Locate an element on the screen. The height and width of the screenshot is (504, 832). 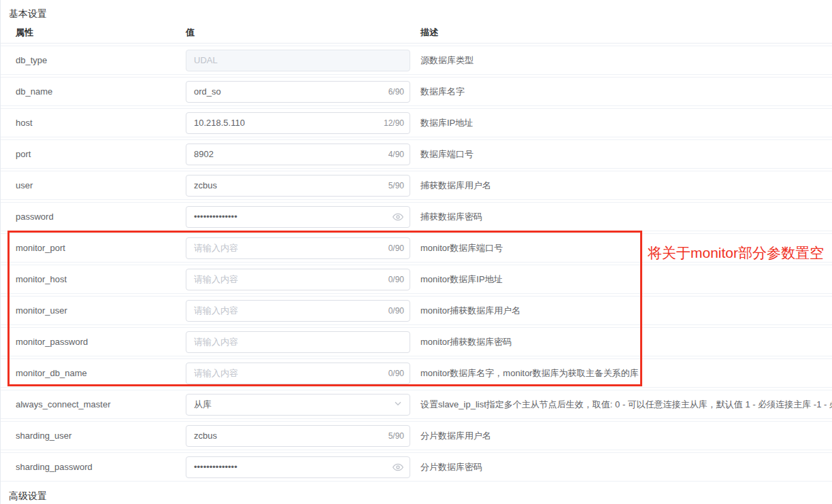
chevron-down-icon is located at coordinates (398, 404).